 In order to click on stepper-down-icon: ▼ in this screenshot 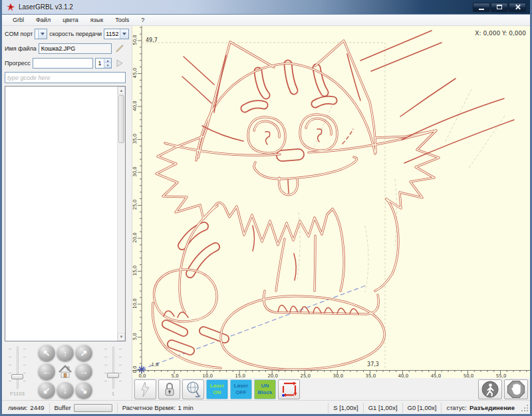, I will do `click(108, 65)`.